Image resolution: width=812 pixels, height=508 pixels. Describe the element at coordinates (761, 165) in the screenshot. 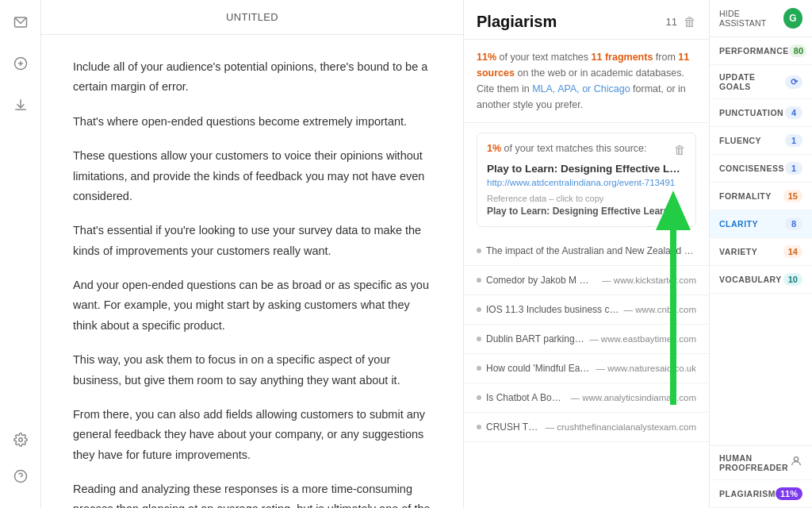

I see `metrics-container: PERFORMANCE80UPDATE GOALS⟳PUNCTUATION4FL…` at that location.